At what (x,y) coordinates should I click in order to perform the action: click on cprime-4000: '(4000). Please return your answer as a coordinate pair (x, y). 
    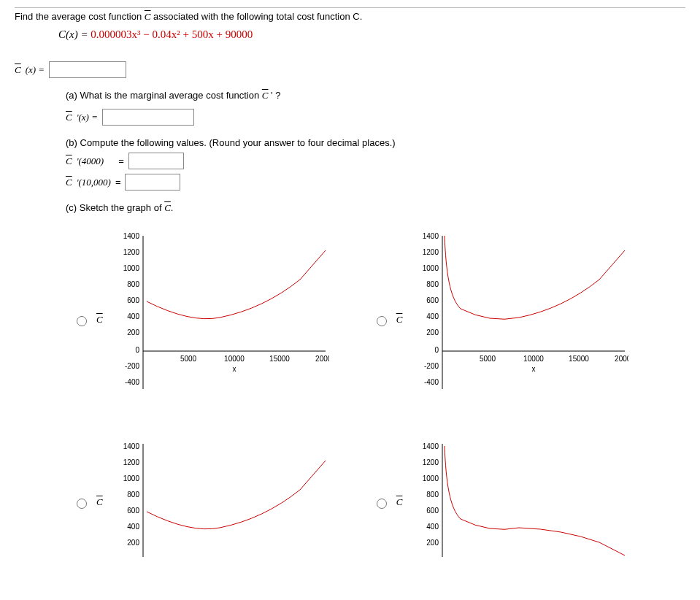
    Looking at the image, I should click on (91, 161).